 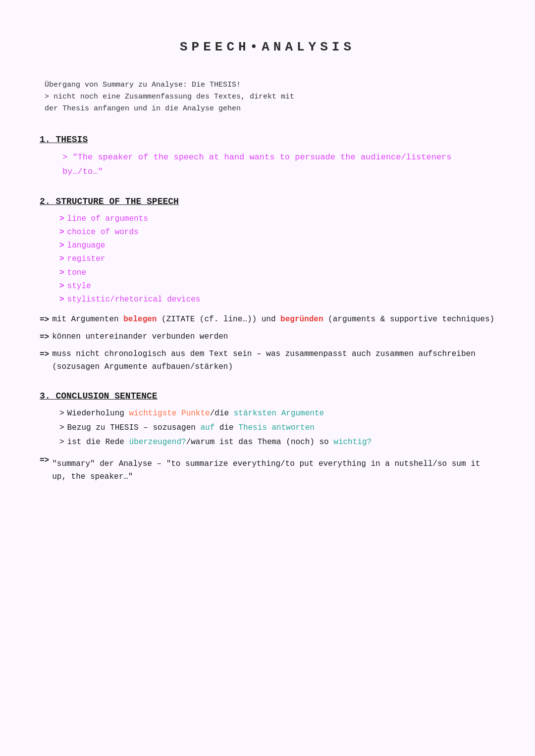 What do you see at coordinates (277, 273) in the screenshot?
I see `structure-item-5: > tone` at bounding box center [277, 273].